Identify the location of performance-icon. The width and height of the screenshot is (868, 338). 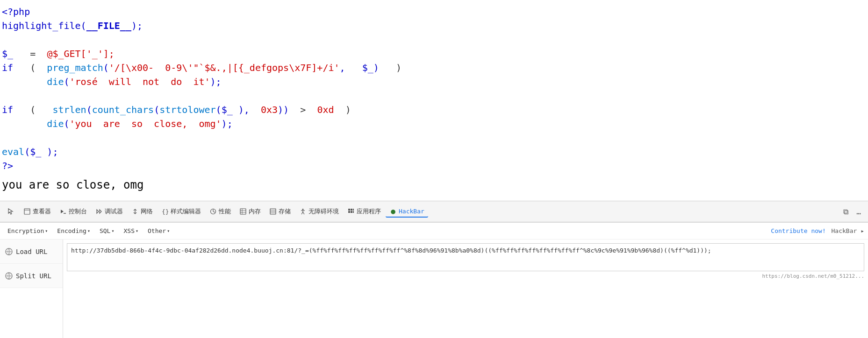
(213, 211).